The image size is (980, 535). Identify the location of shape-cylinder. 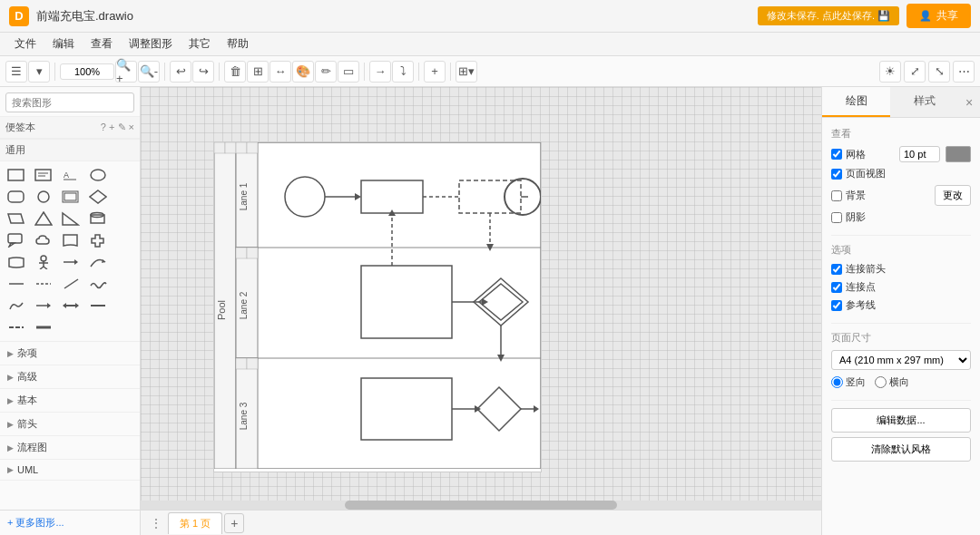
(98, 219).